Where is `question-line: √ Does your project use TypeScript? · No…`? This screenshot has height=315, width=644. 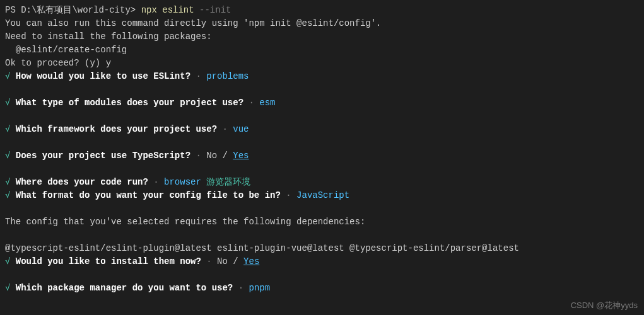 question-line: √ Does your project use TypeScript? · No… is located at coordinates (322, 156).